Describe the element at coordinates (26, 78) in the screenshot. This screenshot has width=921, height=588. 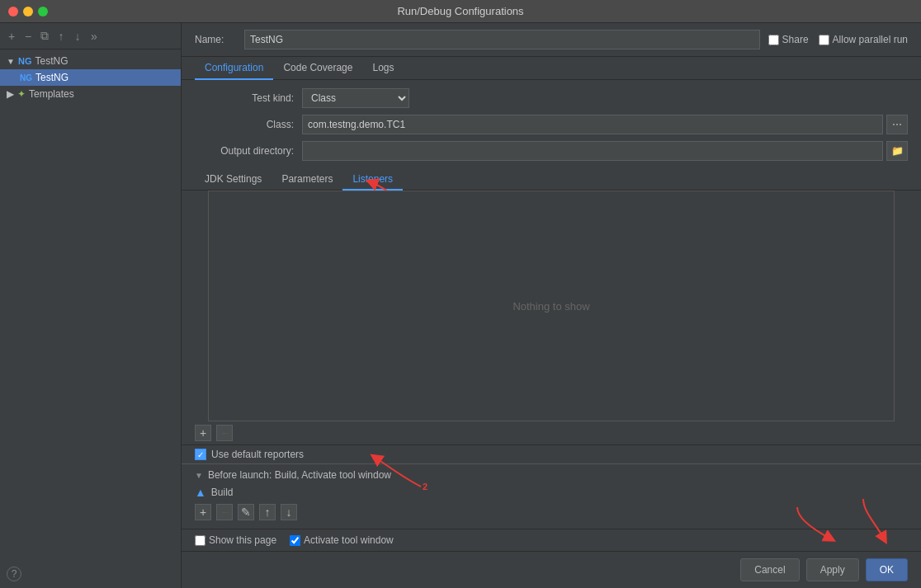
I see `testng-item-icon: NG` at that location.